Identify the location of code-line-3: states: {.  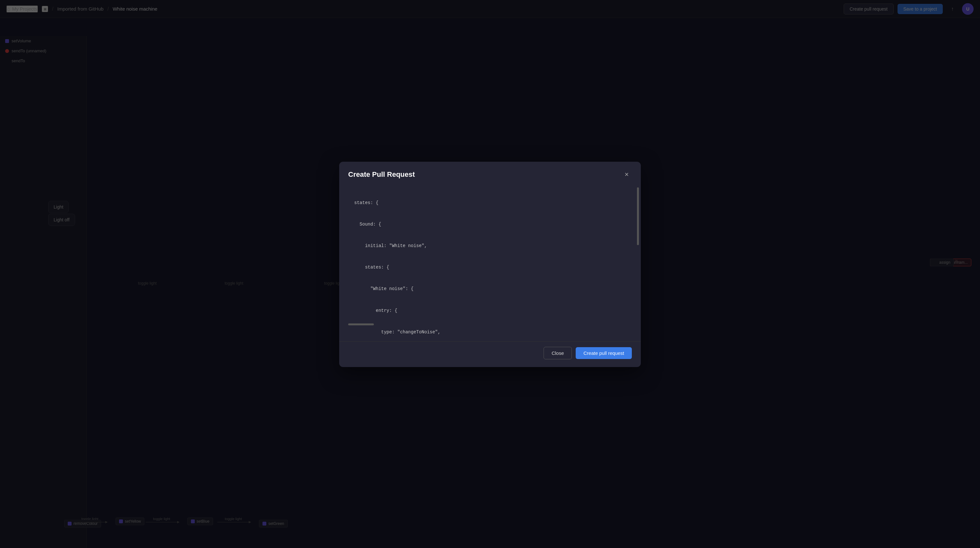
(490, 267).